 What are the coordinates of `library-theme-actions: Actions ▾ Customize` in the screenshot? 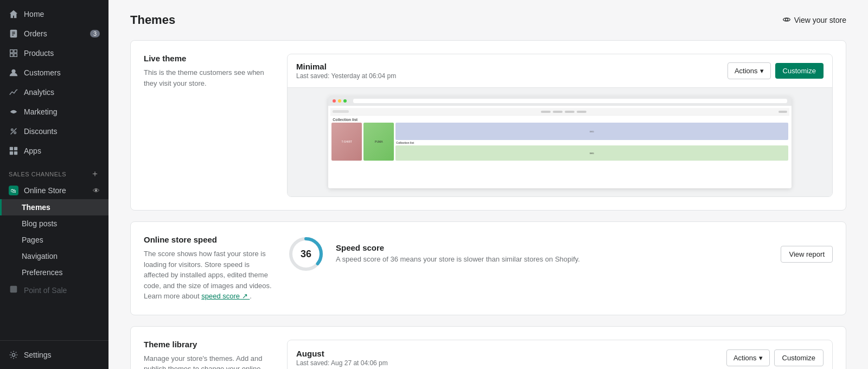 It's located at (775, 358).